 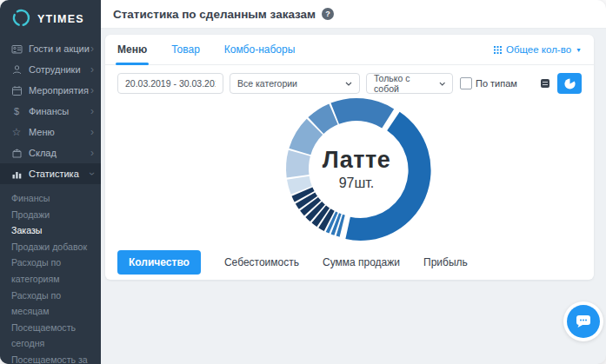 I want to click on date-range-input, so click(x=170, y=83).